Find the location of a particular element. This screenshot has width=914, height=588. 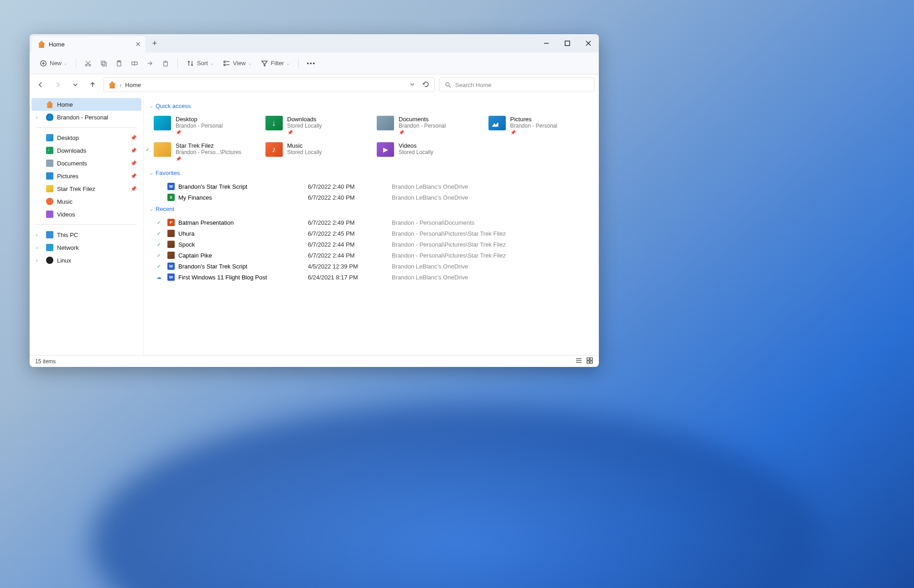

thumbnails-view-button is located at coordinates (590, 361).